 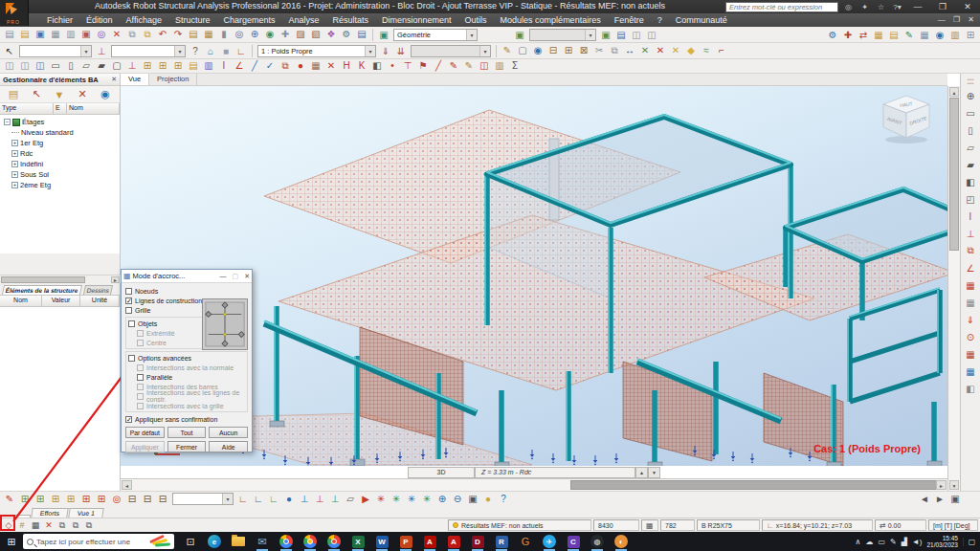 I want to click on fe-combo: ▾, so click(x=203, y=499).